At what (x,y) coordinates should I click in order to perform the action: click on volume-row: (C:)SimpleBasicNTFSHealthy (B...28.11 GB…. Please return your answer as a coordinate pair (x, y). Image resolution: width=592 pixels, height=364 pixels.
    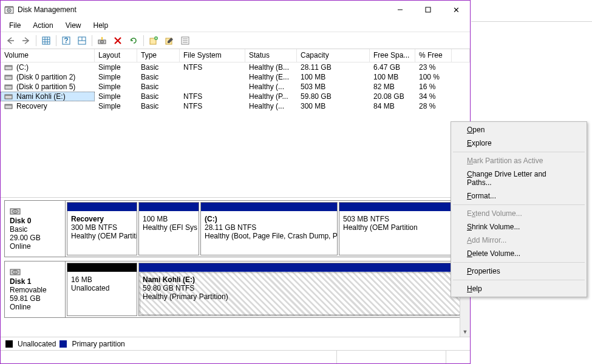
    Looking at the image, I should click on (236, 67).